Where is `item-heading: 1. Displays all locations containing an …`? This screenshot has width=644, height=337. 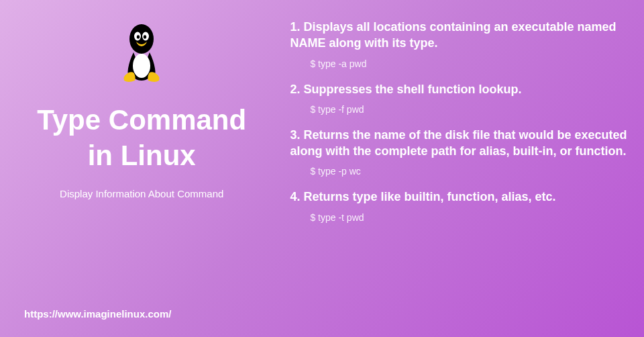 item-heading: 1. Displays all locations containing an … is located at coordinates (460, 35).